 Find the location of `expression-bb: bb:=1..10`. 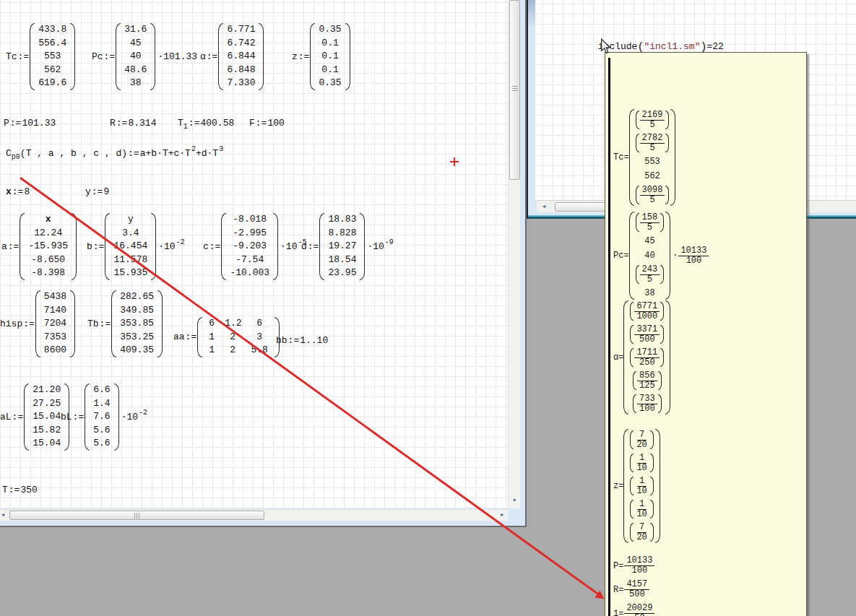

expression-bb: bb:=1..10 is located at coordinates (302, 341).